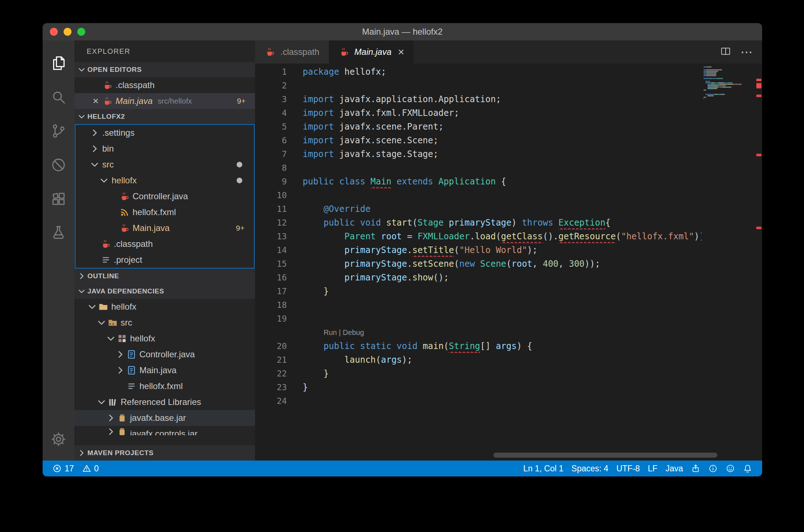 Image resolution: width=804 pixels, height=532 pixels. What do you see at coordinates (165, 291) in the screenshot?
I see `section-java-dependencies: JAVA DEPENDENCIES` at bounding box center [165, 291].